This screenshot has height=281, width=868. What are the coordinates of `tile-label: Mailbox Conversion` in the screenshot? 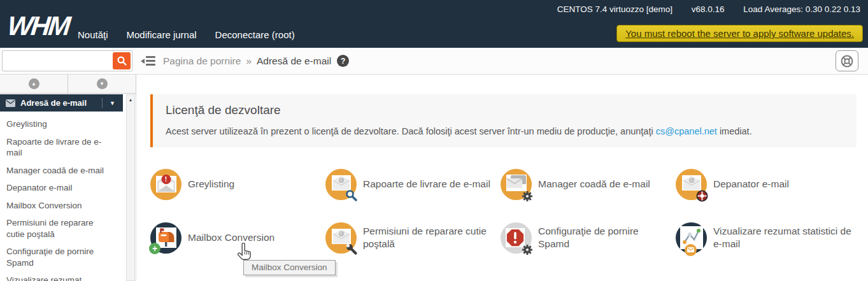 It's located at (231, 238).